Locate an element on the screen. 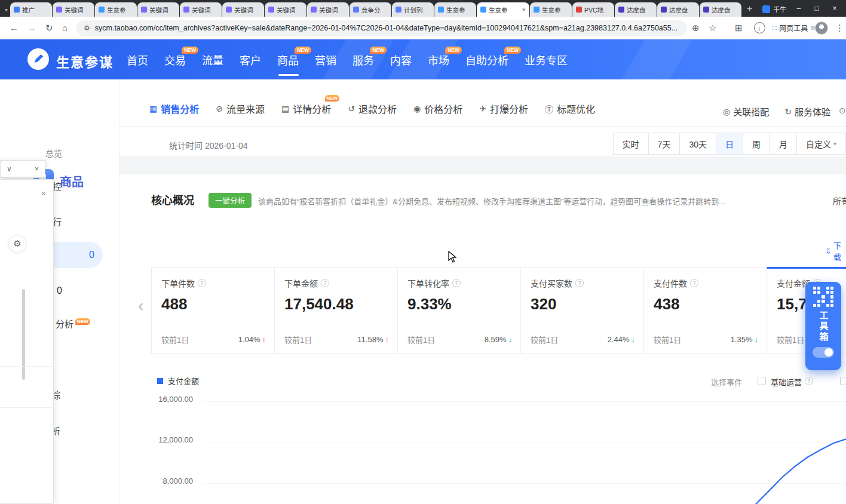 The image size is (846, 504). analysis-tab: ↺ 退款分析 NEW is located at coordinates (372, 109).